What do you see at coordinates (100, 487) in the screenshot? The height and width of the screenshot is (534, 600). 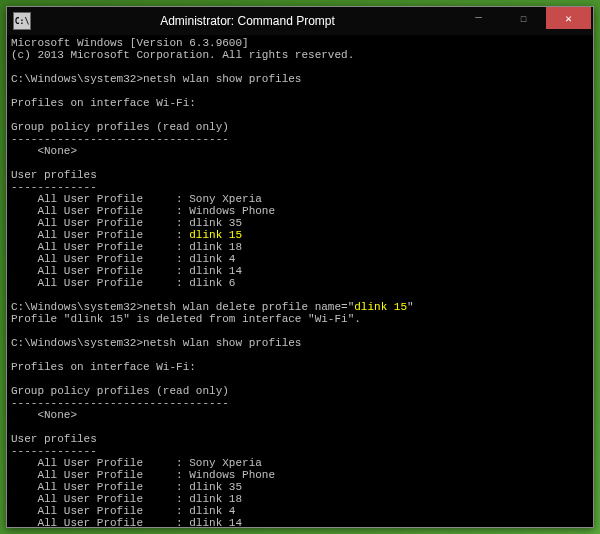 I see `aup-b3: All User Profile :` at bounding box center [100, 487].